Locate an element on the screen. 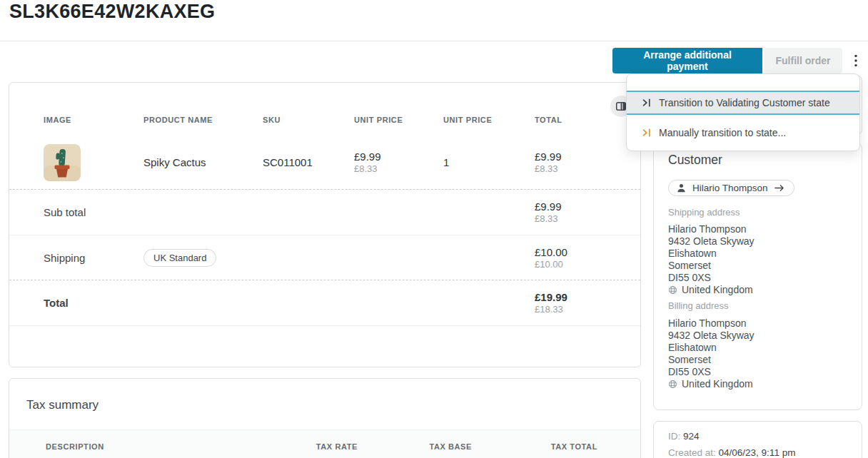 The width and height of the screenshot is (868, 458). tax-summary-title: Tax summary is located at coordinates (325, 395).